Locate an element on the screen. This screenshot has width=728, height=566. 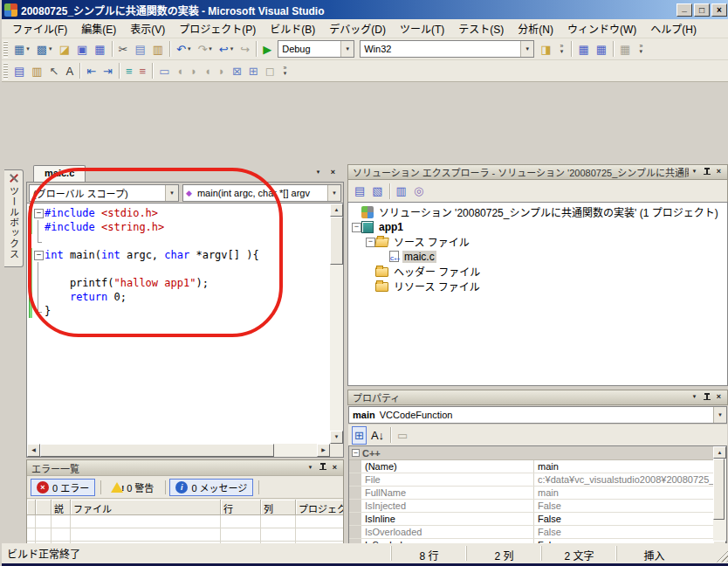
toolbar-options-icon: »▾ is located at coordinates (561, 49).